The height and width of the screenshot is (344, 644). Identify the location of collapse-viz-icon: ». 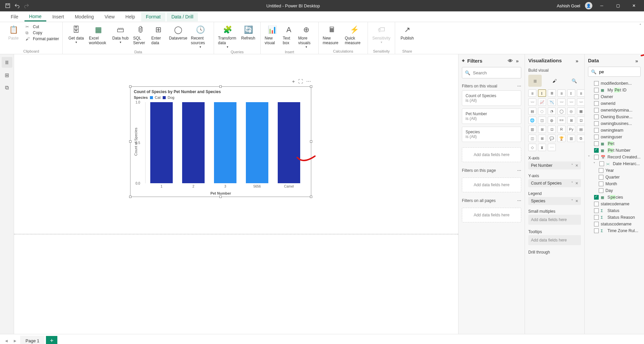
(578, 61).